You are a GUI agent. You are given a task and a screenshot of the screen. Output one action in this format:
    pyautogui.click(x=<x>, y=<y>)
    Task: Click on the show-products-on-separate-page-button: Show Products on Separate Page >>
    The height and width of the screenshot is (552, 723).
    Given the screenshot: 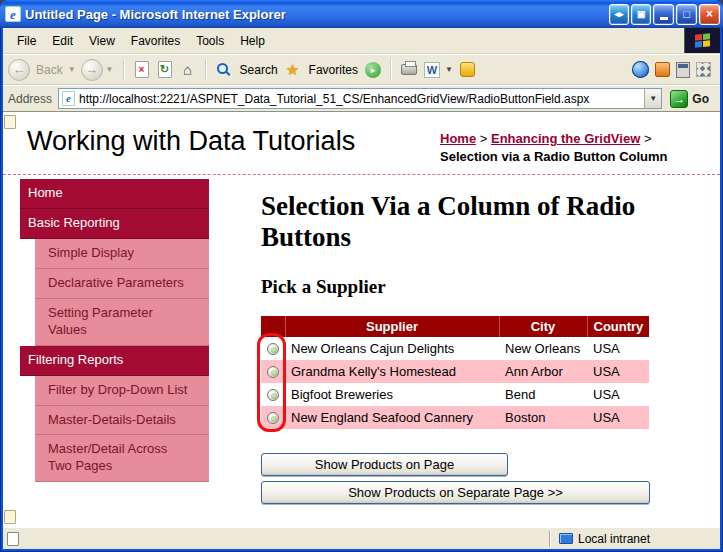 What is the action you would take?
    pyautogui.click(x=456, y=492)
    